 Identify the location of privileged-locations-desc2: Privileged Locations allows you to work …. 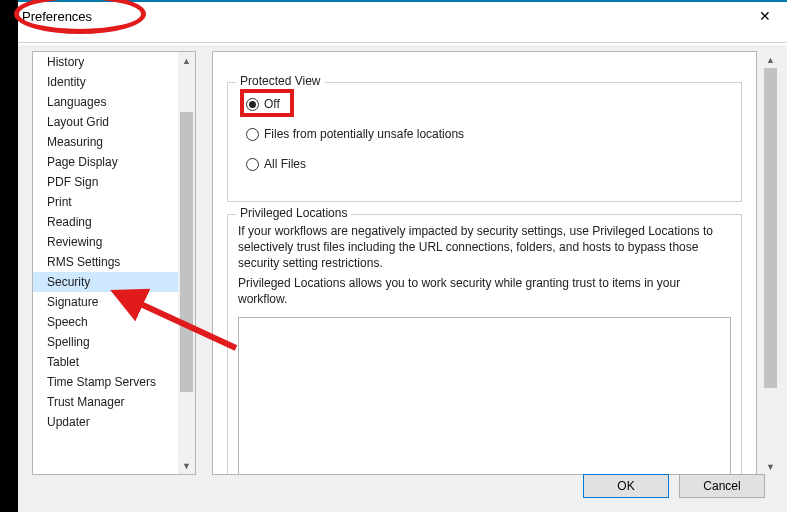
(484, 291).